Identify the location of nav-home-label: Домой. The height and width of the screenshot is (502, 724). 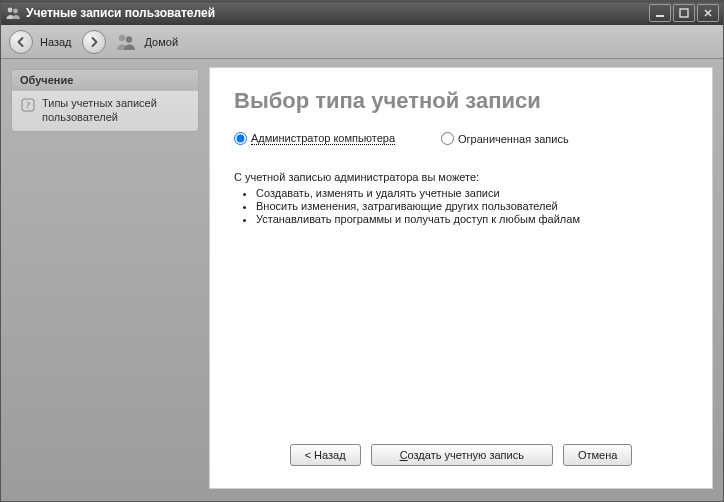
(162, 42).